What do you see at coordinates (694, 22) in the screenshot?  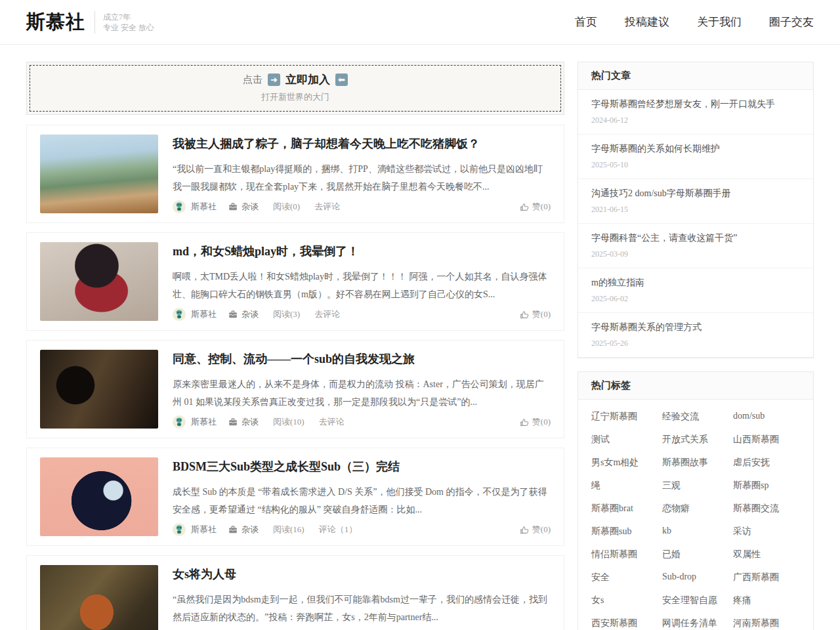 I see `main-nav: 首页 投稿建议 关于我们 圈子交友` at bounding box center [694, 22].